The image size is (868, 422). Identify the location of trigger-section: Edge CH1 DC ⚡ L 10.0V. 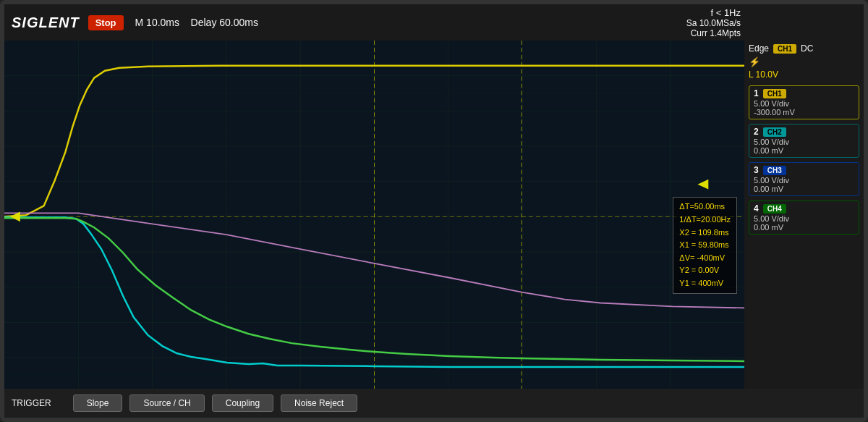
(804, 62).